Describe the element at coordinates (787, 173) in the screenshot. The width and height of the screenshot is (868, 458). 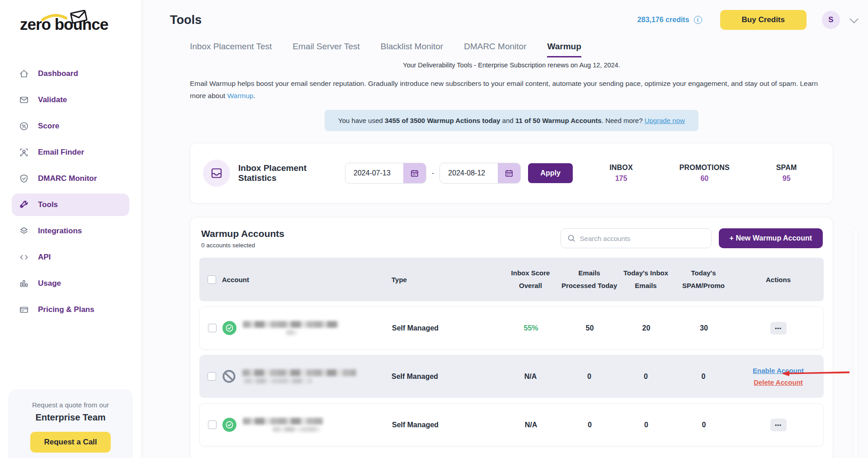
I see `metric-spam: SPAM 95` at that location.